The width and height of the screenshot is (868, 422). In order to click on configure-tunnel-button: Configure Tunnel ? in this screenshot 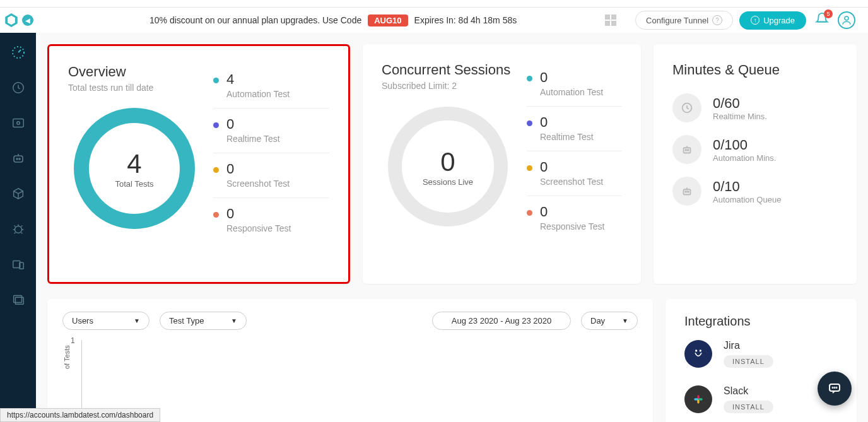, I will do `click(684, 20)`.